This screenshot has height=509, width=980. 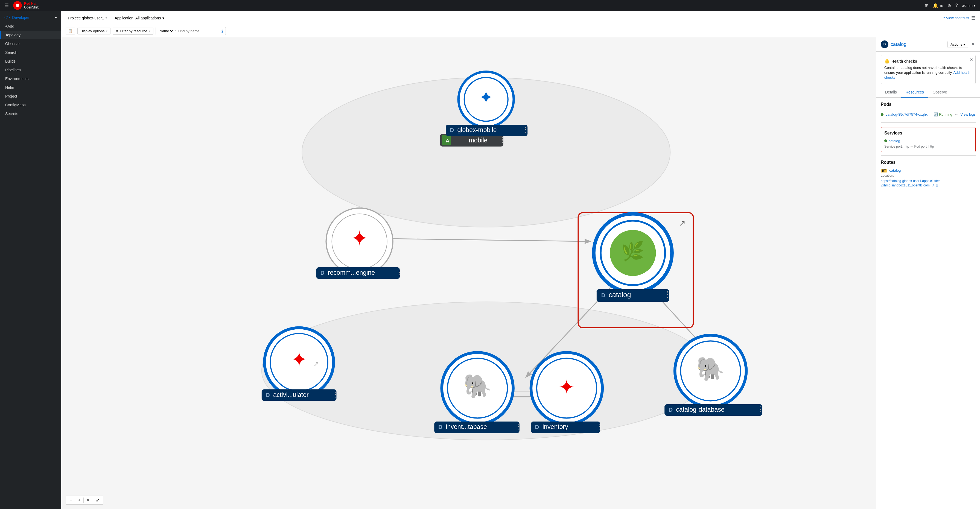 I want to click on sidebar-item-builds: Builds, so click(x=30, y=61).